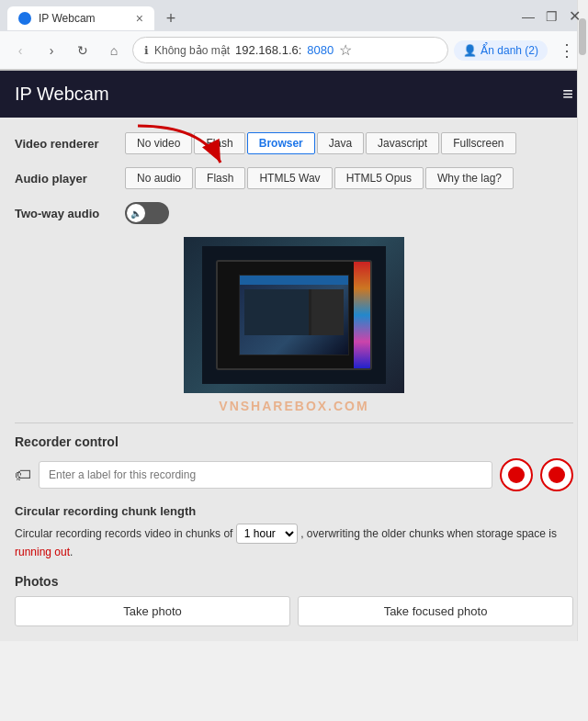 Image resolution: width=588 pixels, height=721 pixels. Describe the element at coordinates (294, 612) in the screenshot. I see `photos-row: Take photo Take focused photo` at that location.